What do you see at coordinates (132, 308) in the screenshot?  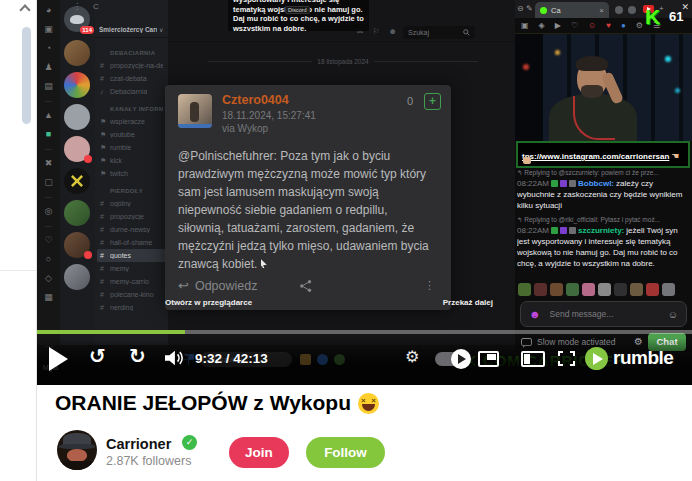 I see `discord-channel: # nerding` at bounding box center [132, 308].